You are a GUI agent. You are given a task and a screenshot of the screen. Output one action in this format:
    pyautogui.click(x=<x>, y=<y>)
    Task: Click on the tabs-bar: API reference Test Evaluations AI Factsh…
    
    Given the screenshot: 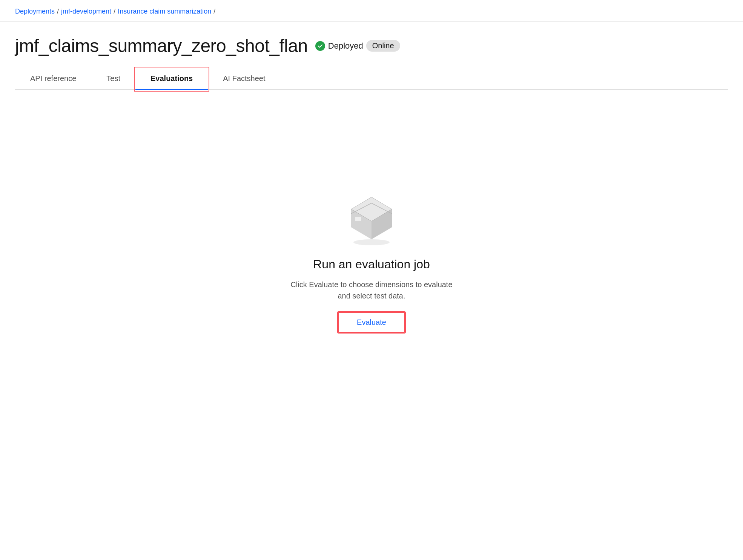 What is the action you would take?
    pyautogui.click(x=372, y=79)
    